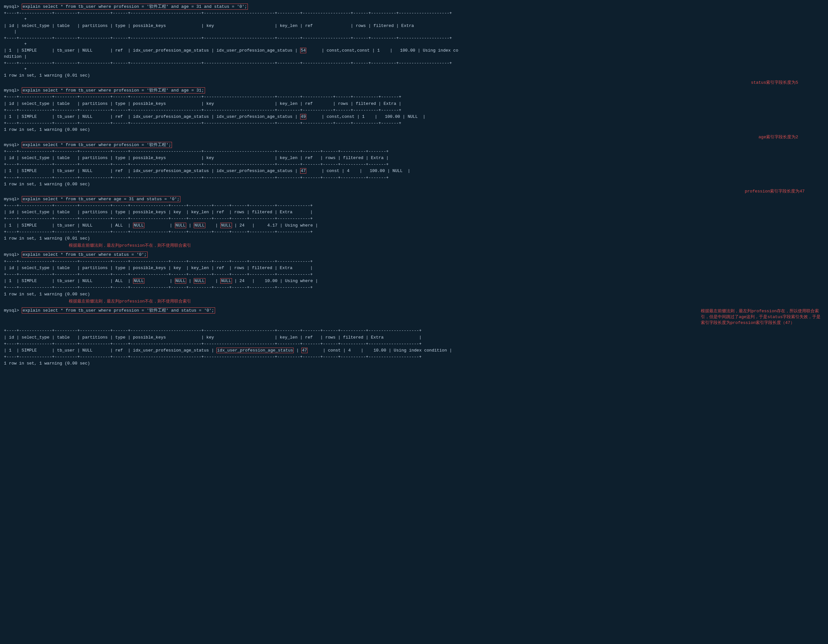  Describe the element at coordinates (414, 45) in the screenshot. I see `query-section-1: mysql> explain select * from tb_user whe…` at that location.